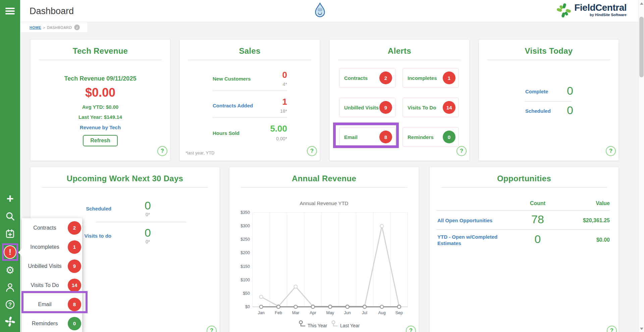  I want to click on add-icon: +, so click(10, 199).